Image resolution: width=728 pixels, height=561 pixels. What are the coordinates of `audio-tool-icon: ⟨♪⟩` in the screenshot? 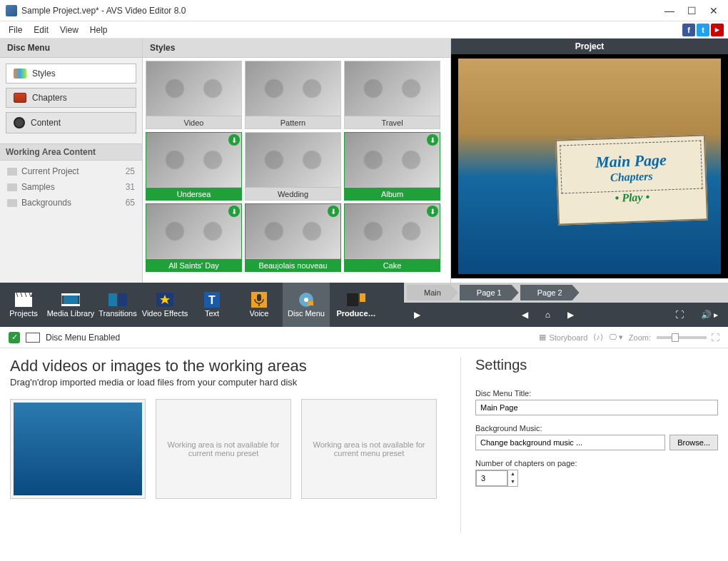 It's located at (598, 337).